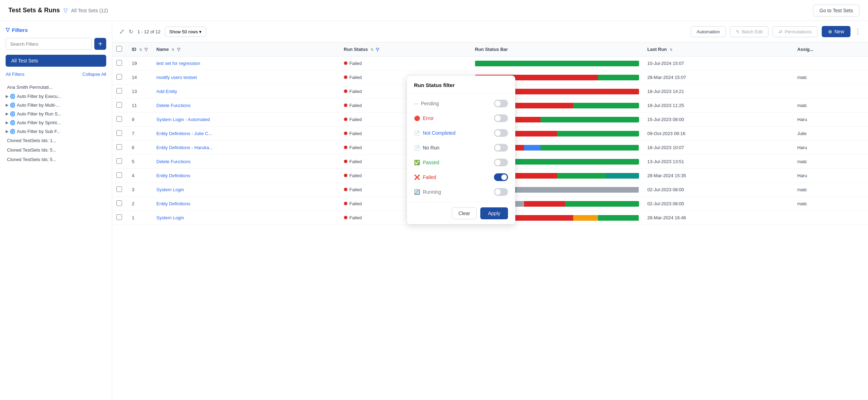 This screenshot has width=868, height=400. I want to click on test-set-link: Entity Definitions - Haruka..., so click(184, 147).